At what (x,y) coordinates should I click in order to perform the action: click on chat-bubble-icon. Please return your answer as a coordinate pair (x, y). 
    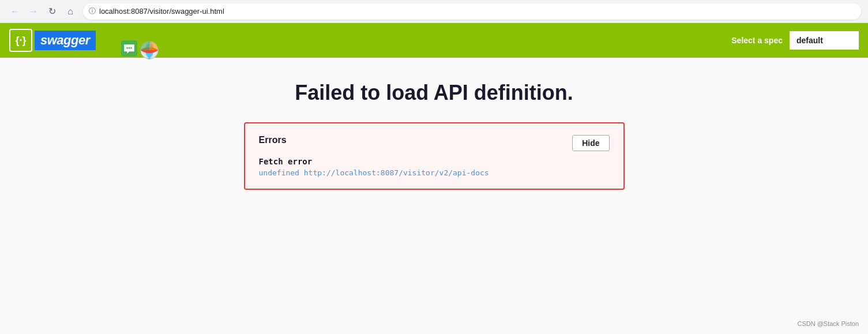
    Looking at the image, I should click on (129, 48).